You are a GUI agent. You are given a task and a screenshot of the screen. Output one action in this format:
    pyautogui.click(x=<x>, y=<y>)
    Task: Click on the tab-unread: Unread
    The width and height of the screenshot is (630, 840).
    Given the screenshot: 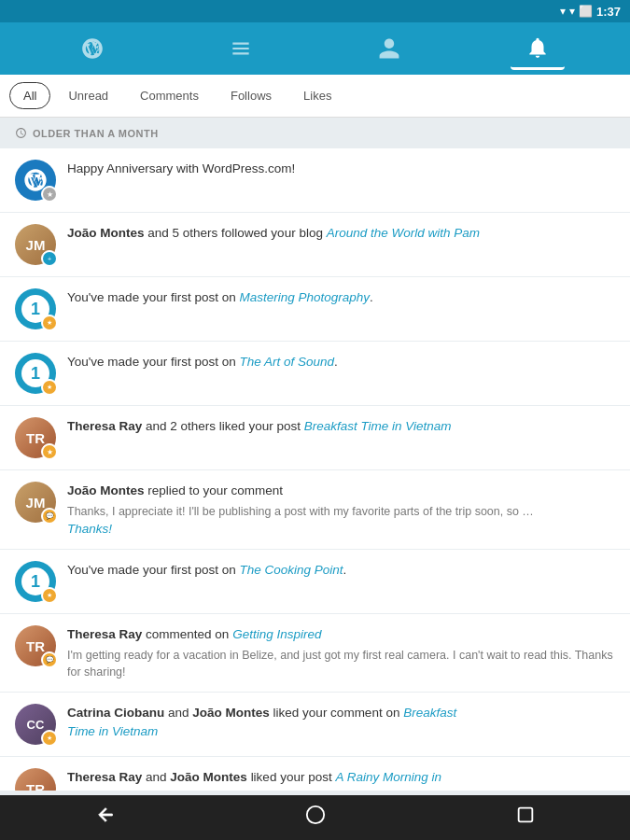 What is the action you would take?
    pyautogui.click(x=88, y=95)
    